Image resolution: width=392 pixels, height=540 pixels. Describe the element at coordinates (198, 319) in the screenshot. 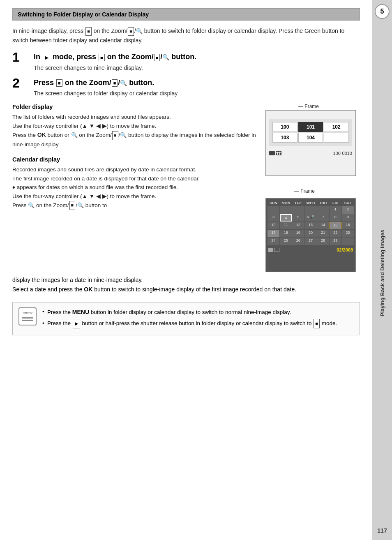

I see `memo-content: Press the MENU button in folder display …` at that location.